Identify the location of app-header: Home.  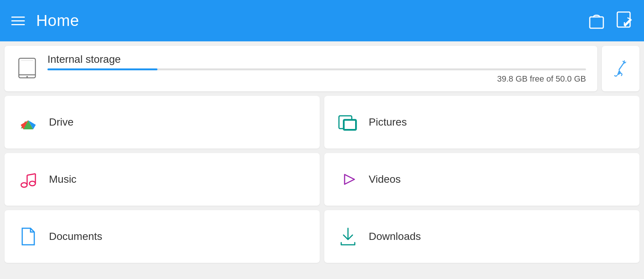
(322, 21).